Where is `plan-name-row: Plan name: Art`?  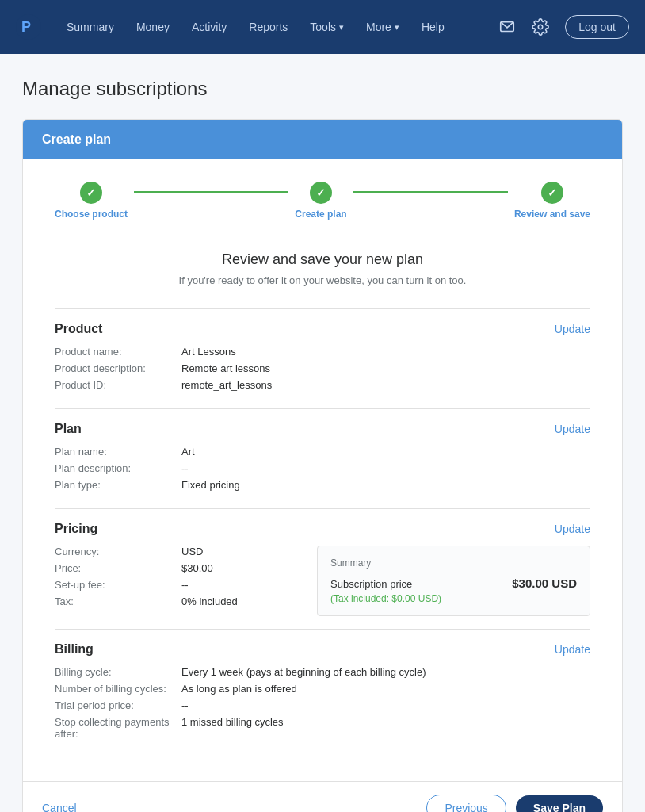 plan-name-row: Plan name: Art is located at coordinates (322, 452).